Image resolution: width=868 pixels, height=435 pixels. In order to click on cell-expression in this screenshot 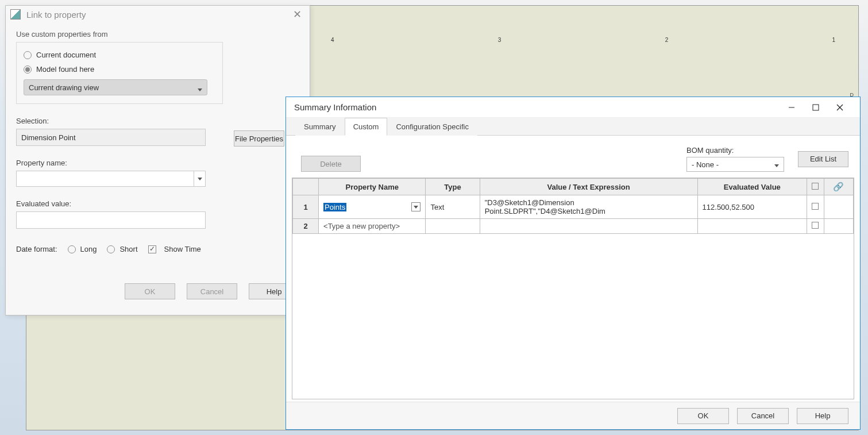, I will do `click(588, 226)`.